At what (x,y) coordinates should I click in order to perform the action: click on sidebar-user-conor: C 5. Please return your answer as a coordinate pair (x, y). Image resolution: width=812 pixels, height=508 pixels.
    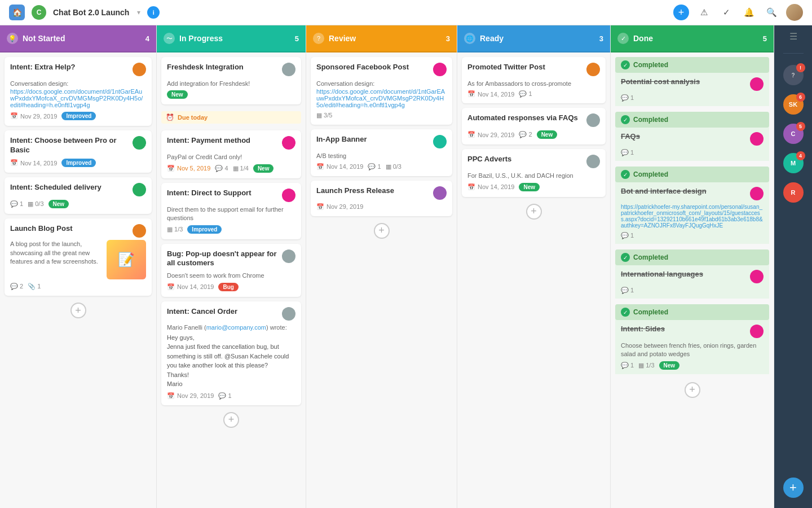
    Looking at the image, I should click on (793, 134).